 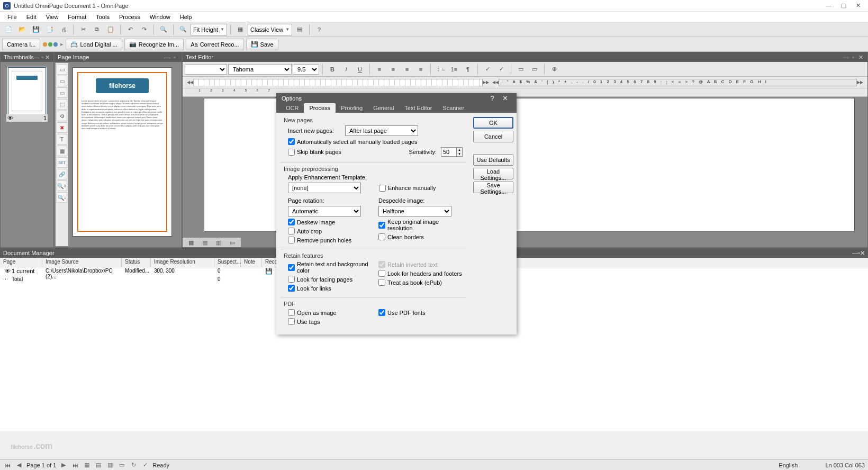 I want to click on compare-icon: ▭, so click(x=521, y=69).